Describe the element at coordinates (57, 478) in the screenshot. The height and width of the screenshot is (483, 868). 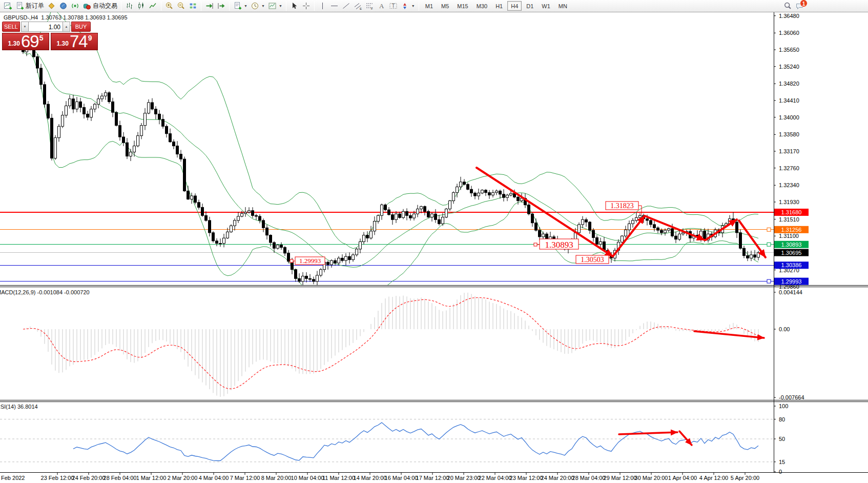
I see `time-tick-label: 23 Feb 12:00` at that location.